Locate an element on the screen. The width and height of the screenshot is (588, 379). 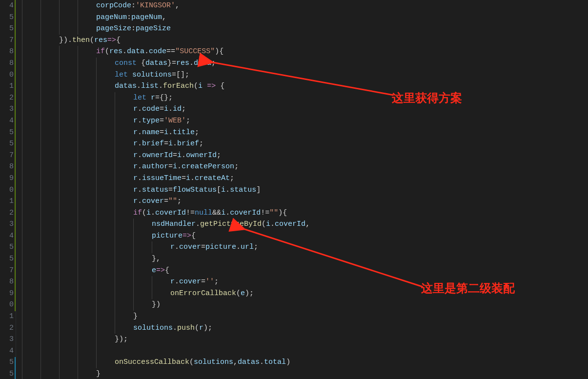
code-line: e=>{ is located at coordinates (305, 271).